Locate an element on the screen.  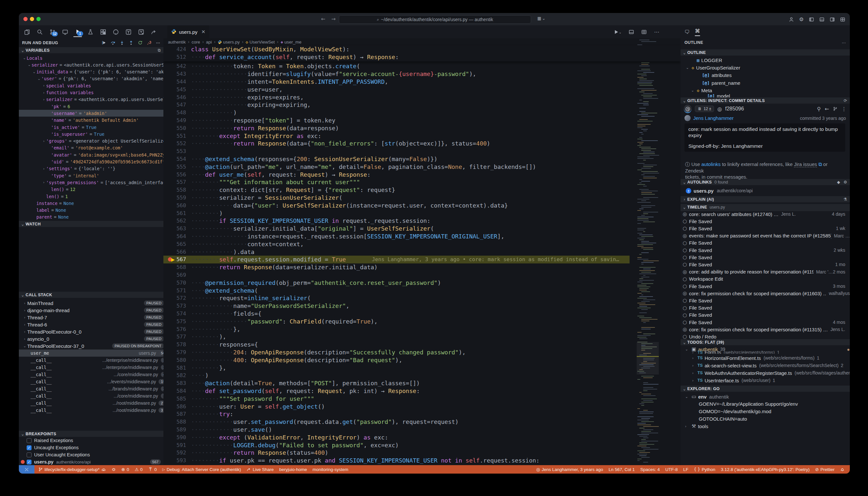
callstack-thread-row: ⌄ThreadPoolExecutor-37_0PAUSED ON BREAKP… is located at coordinates (91, 346).